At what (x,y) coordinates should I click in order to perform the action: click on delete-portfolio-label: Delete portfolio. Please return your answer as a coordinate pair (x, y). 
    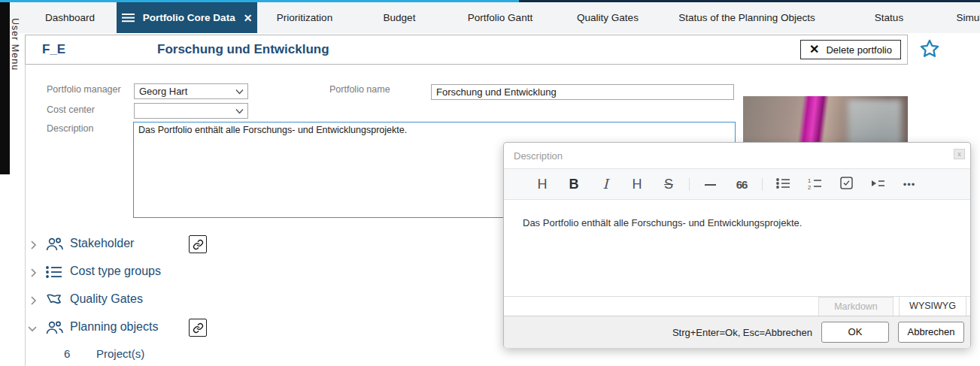
    Looking at the image, I should click on (859, 50).